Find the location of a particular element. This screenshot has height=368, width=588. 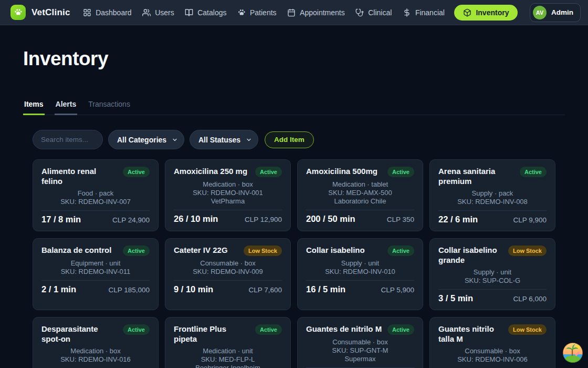

avatar: AV is located at coordinates (540, 13).